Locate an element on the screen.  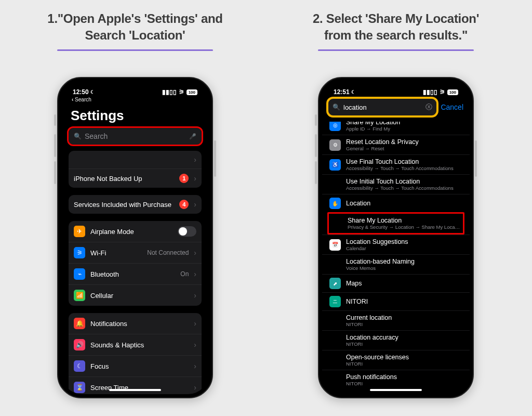
row-notifications: 🔔 Notifications › is located at coordinates (135, 323).